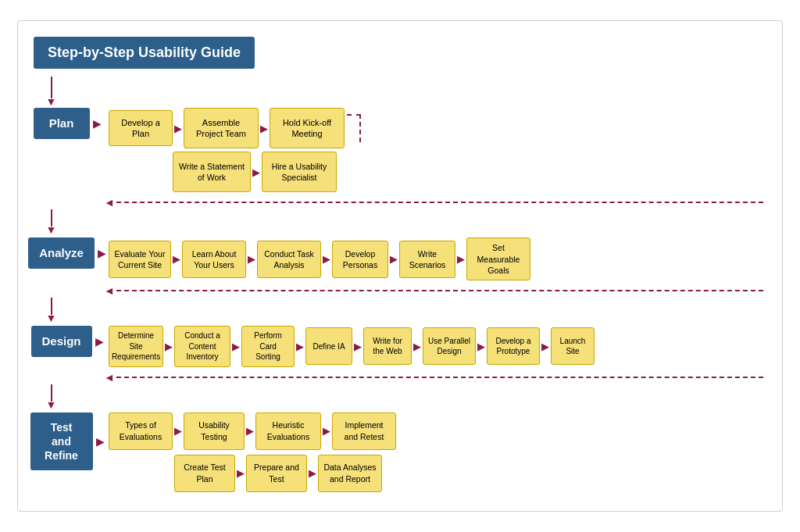 The width and height of the screenshot is (800, 532). Describe the element at coordinates (141, 431) in the screenshot. I see `task-types-eval: Types of Evaluations` at that location.